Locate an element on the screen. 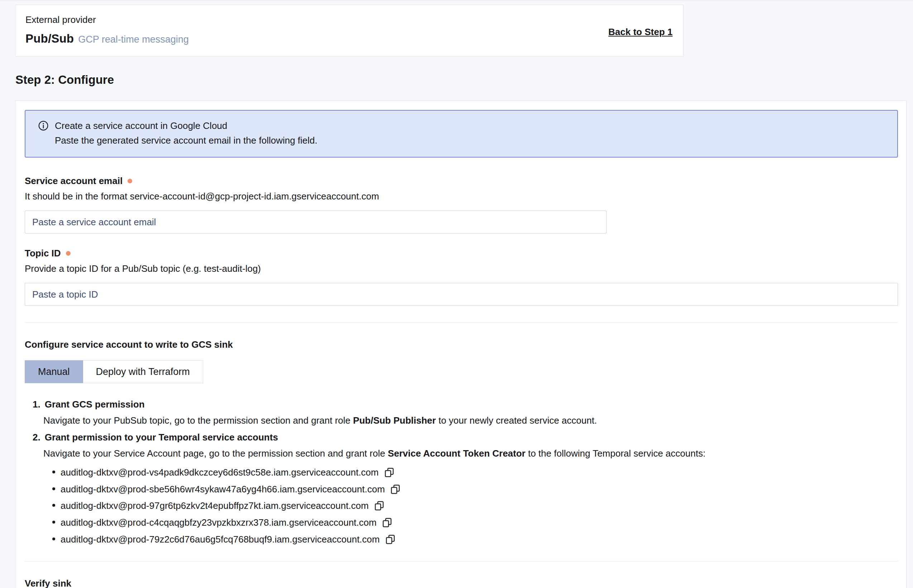  page-title: Step 2: Configure is located at coordinates (464, 80).